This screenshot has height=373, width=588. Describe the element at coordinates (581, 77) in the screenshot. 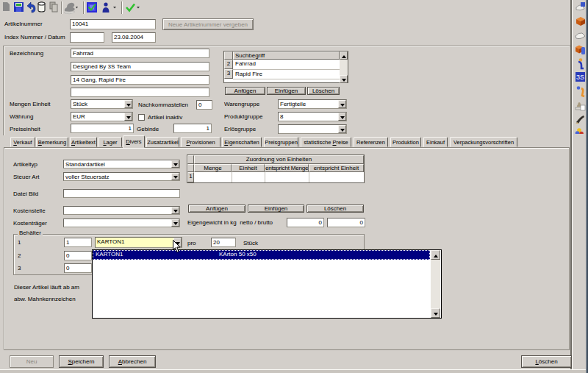

I see `svg-text: 3S` at that location.